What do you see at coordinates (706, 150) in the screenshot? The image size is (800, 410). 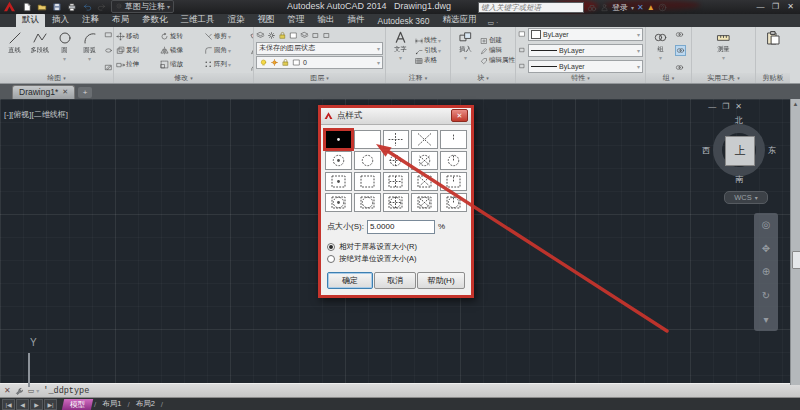 I see `viewcube-west: 西` at bounding box center [706, 150].